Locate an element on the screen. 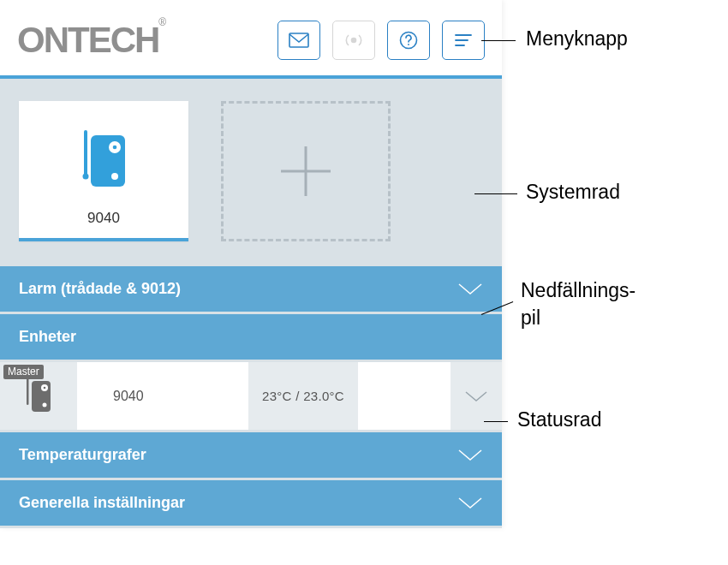  menu-icon is located at coordinates (463, 40).